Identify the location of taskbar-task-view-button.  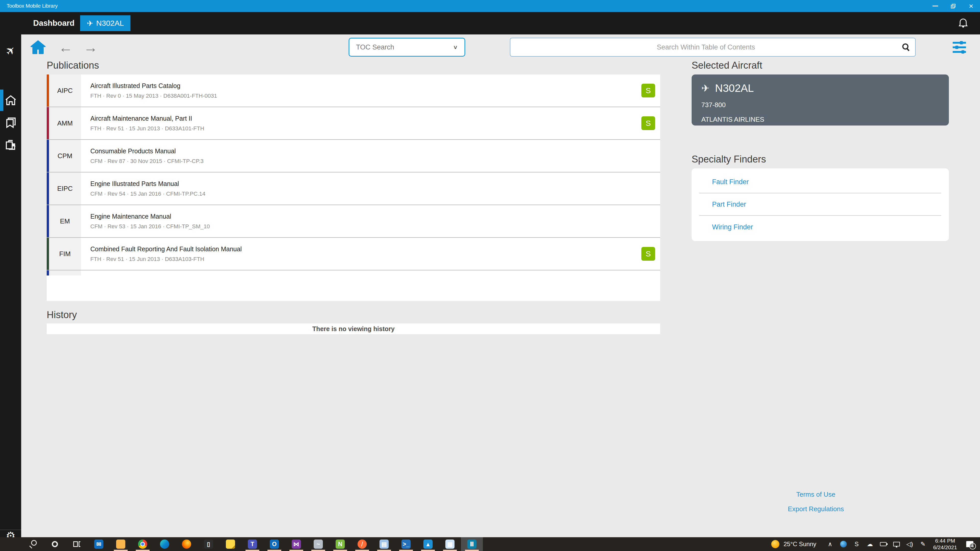
(77, 544).